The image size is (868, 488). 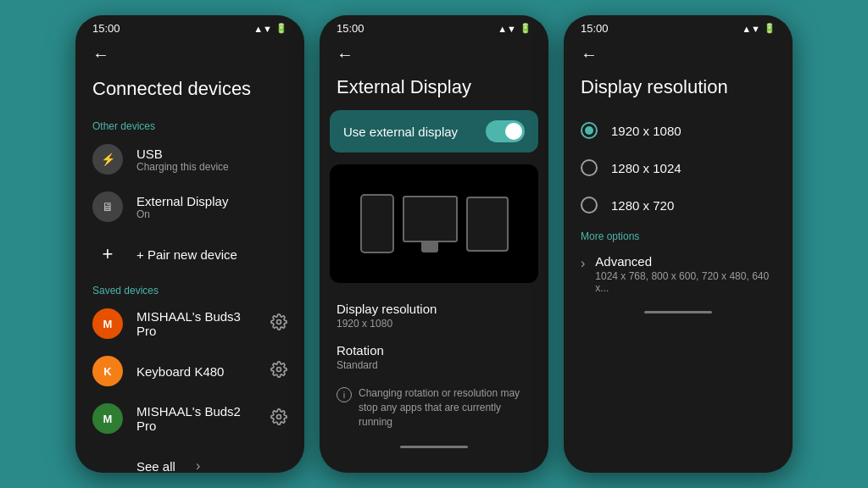 I want to click on status-icons-3: ▲▼ 🔋, so click(x=759, y=29).